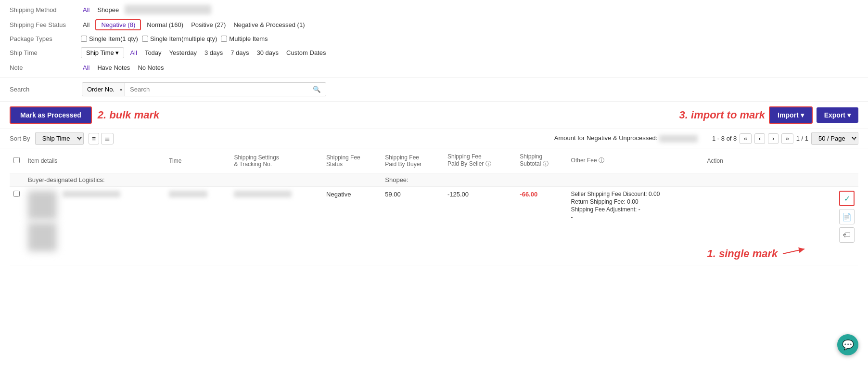  What do you see at coordinates (43, 10) in the screenshot?
I see `shipping-method-label: Shipping Method` at bounding box center [43, 10].